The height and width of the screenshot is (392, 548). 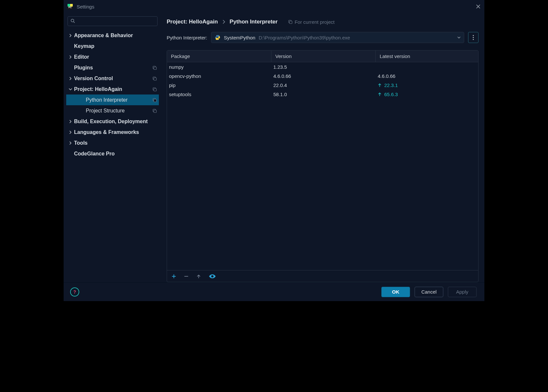 I want to click on cell-version: 4.6.0.66, so click(x=324, y=76).